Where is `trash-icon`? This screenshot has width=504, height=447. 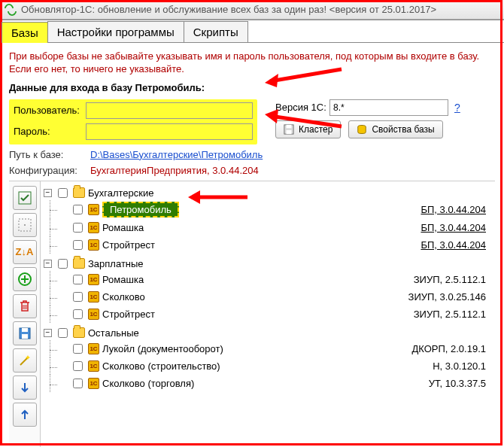
trash-icon is located at coordinates (25, 306).